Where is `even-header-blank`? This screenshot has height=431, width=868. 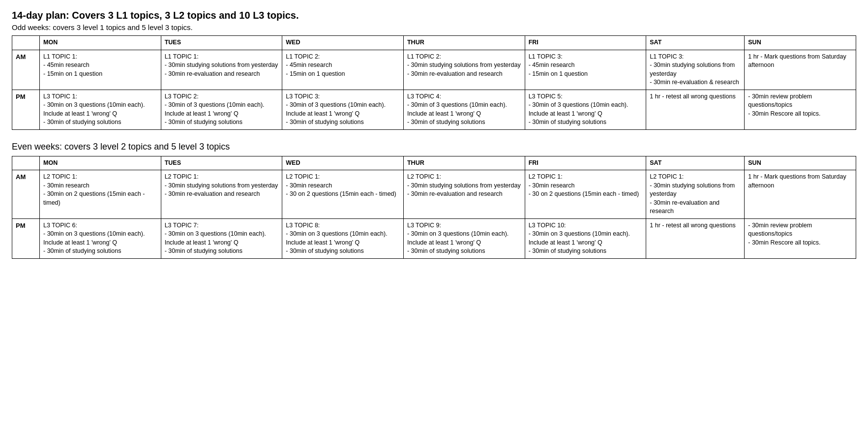
even-header-blank is located at coordinates (26, 163).